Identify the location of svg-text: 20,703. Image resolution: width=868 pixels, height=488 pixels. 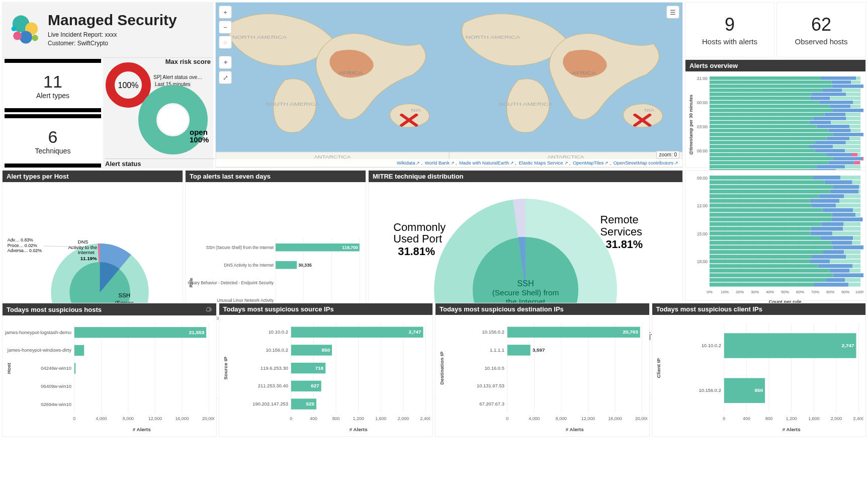
(631, 332).